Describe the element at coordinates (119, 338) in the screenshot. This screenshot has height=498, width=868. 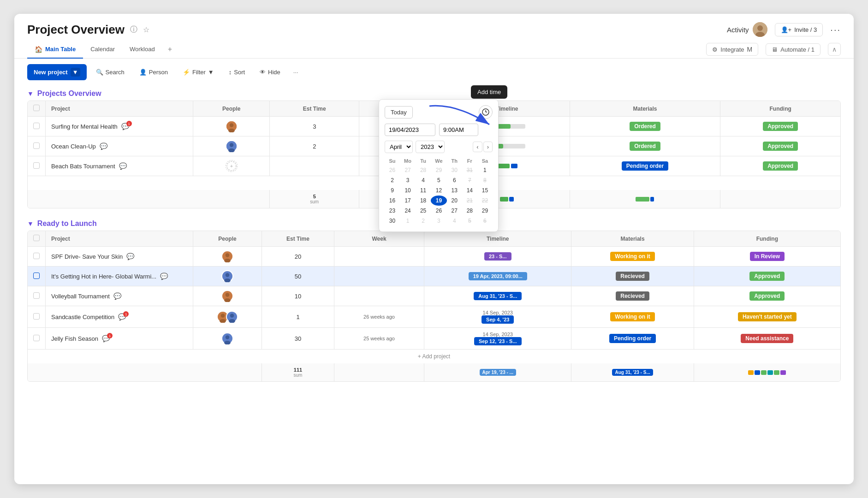
I see `project-name-cell: Jelly Fish Season 💬1` at that location.